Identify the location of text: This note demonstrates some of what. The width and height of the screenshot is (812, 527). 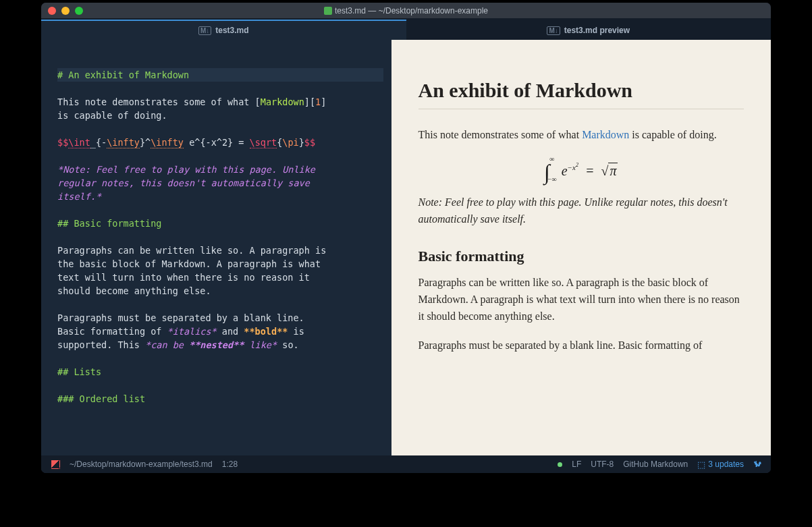
(157, 102).